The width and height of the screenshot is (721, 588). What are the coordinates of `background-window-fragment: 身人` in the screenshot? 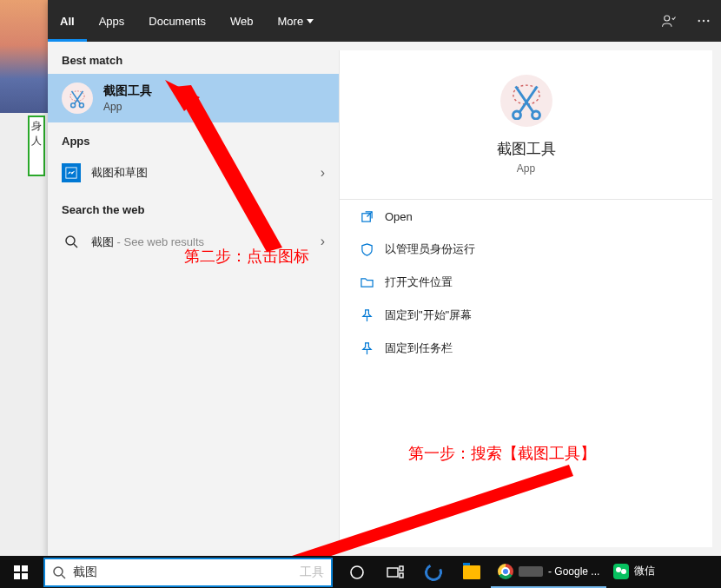 It's located at (36, 146).